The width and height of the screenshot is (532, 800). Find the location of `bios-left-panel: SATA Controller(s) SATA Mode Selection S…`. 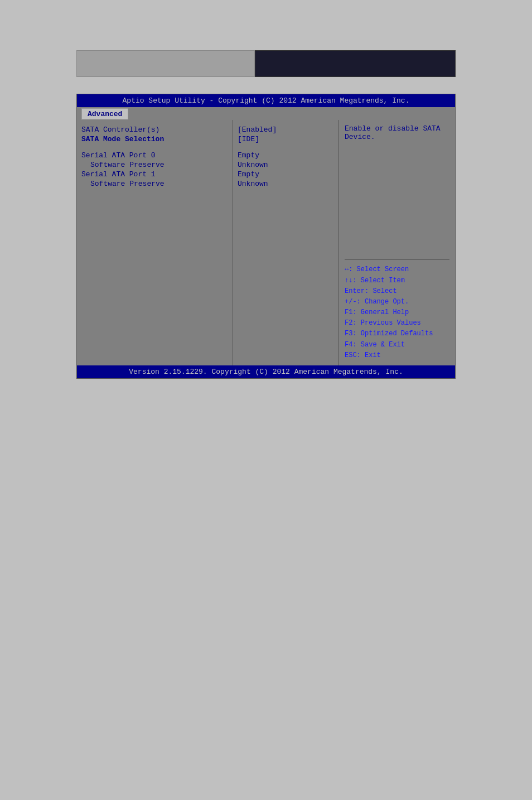

bios-left-panel: SATA Controller(s) SATA Mode Selection S… is located at coordinates (155, 243).